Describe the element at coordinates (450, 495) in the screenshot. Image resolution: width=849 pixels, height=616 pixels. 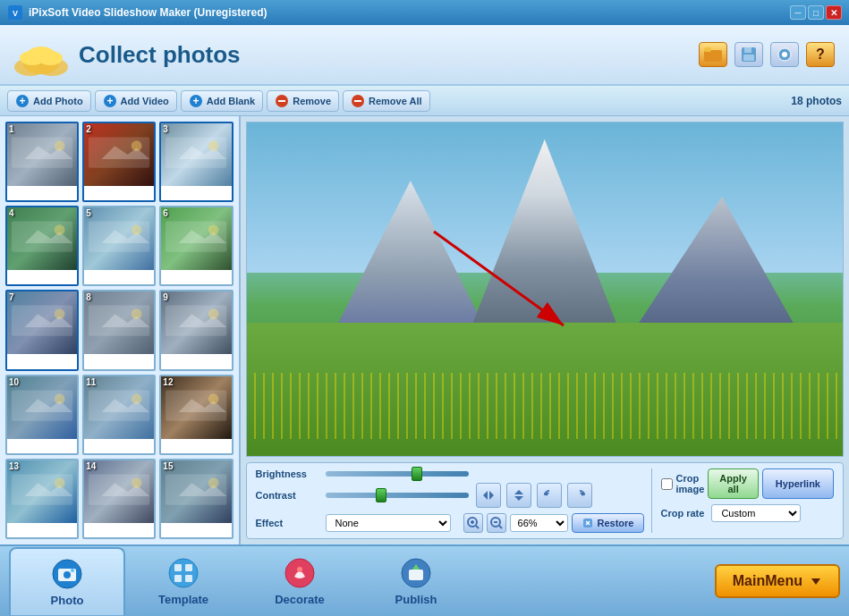
I see `contrast-row: Contrast` at that location.